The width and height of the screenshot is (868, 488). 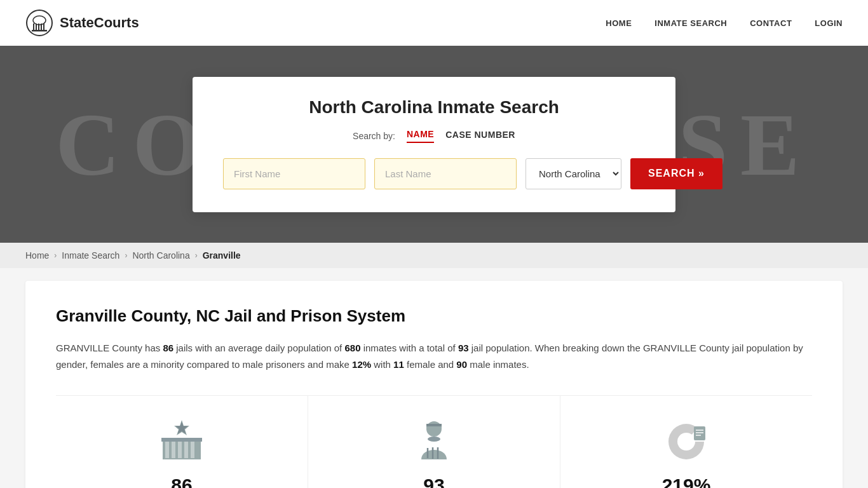 I want to click on breadcrumb: Home › Inmate Search › North Carolina › …, so click(x=434, y=255).